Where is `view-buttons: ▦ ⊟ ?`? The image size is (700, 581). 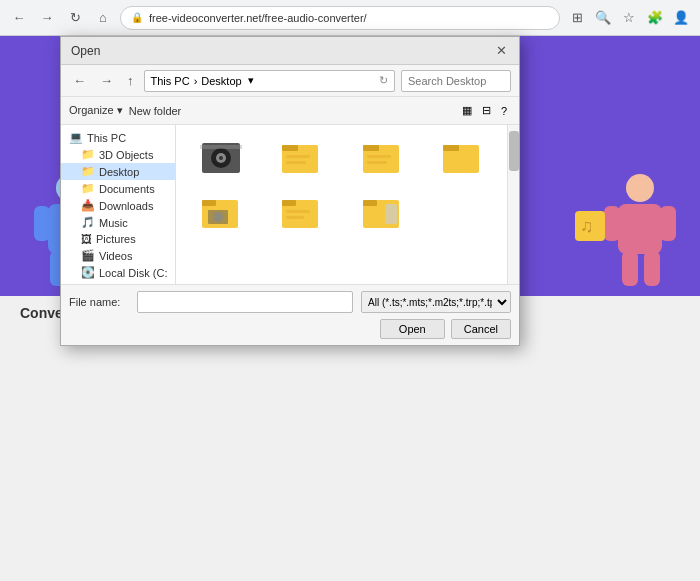 view-buttons: ▦ ⊟ ? is located at coordinates (484, 110).